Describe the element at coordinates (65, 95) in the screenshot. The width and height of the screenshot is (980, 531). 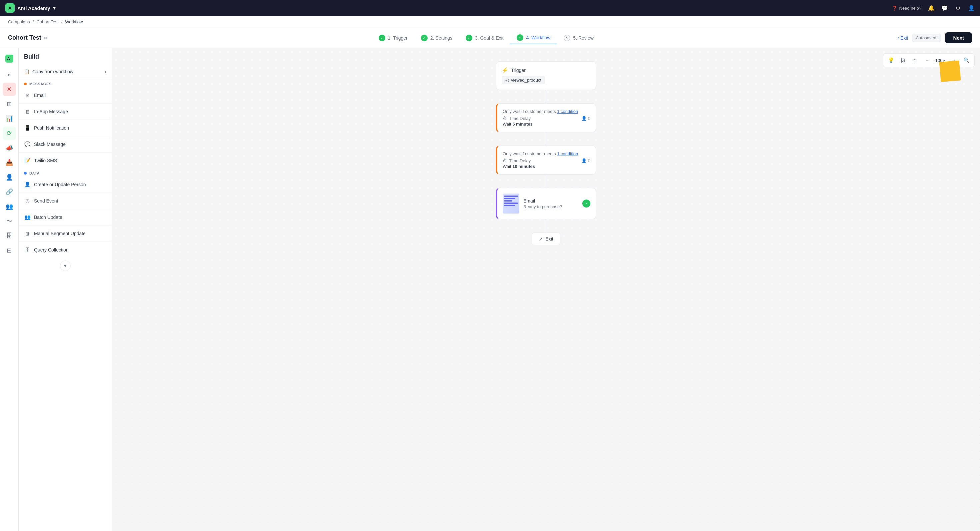
I see `panel-item-email: ✉ Email` at that location.